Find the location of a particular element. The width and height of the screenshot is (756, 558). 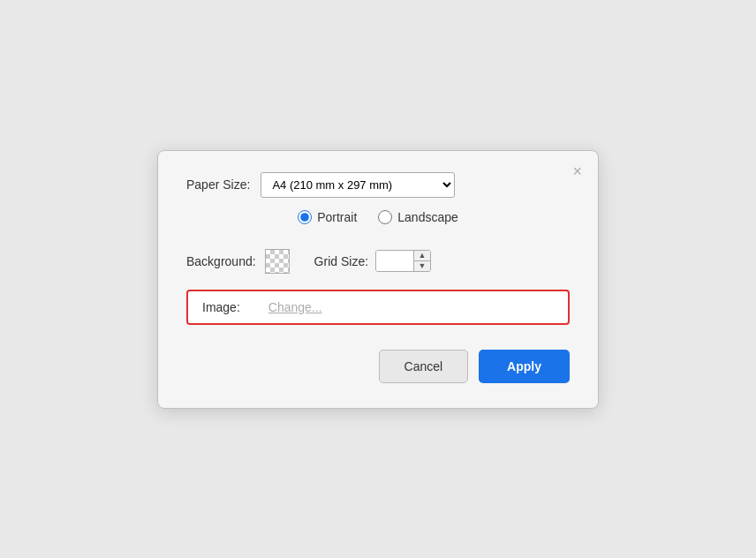

change-image-button: Change... is located at coordinates (295, 307).